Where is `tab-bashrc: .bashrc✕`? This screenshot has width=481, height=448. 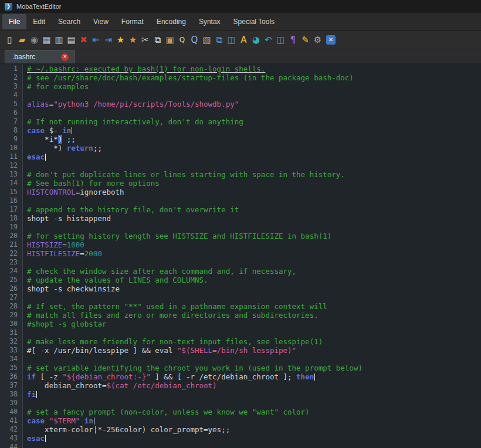
tab-bashrc: .bashrc✕ is located at coordinates (40, 56).